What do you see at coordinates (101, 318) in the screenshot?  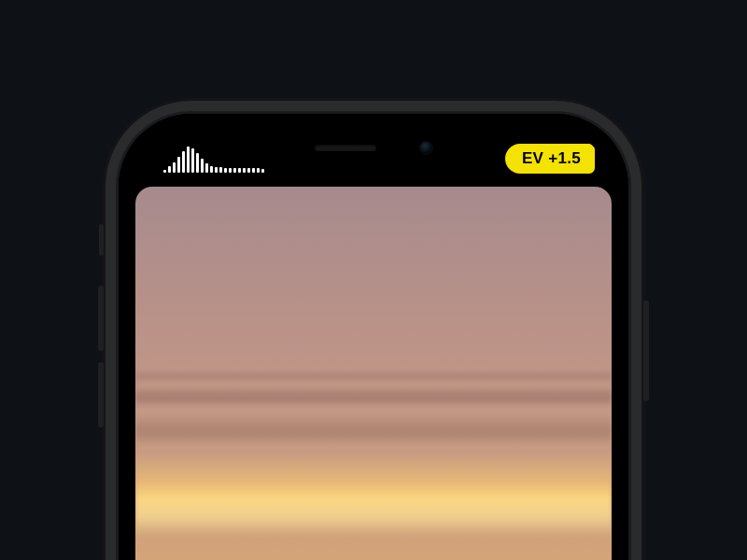 I see `volume-up-button` at bounding box center [101, 318].